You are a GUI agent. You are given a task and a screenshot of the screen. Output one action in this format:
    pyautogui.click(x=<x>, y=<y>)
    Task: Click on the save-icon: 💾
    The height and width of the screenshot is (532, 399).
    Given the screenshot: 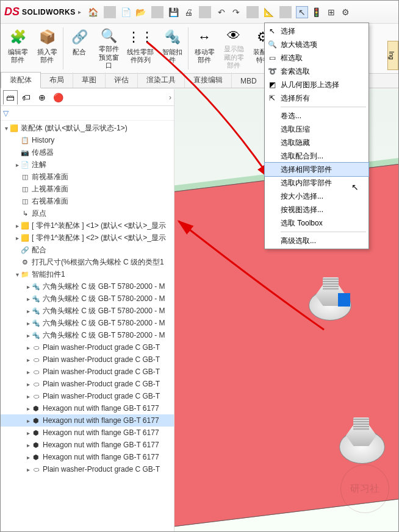 What is the action you would take?
    pyautogui.click(x=174, y=12)
    